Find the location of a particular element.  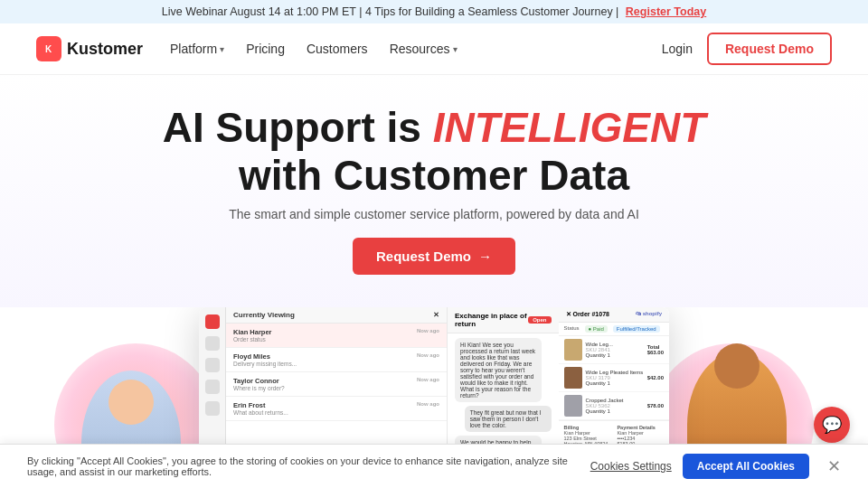

close-cookie-banner-button: ✕ is located at coordinates (830, 466).